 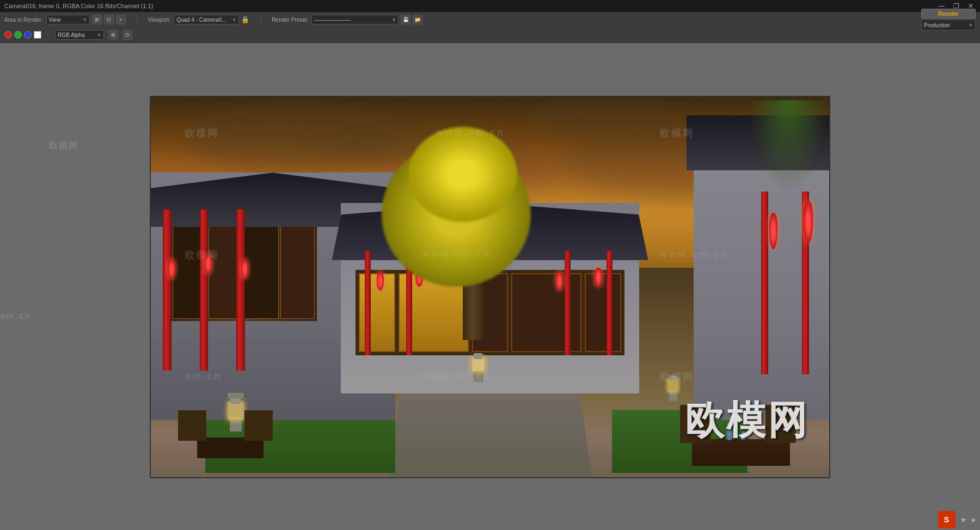 What do you see at coordinates (695, 424) in the screenshot?
I see `chair-left` at bounding box center [695, 424].